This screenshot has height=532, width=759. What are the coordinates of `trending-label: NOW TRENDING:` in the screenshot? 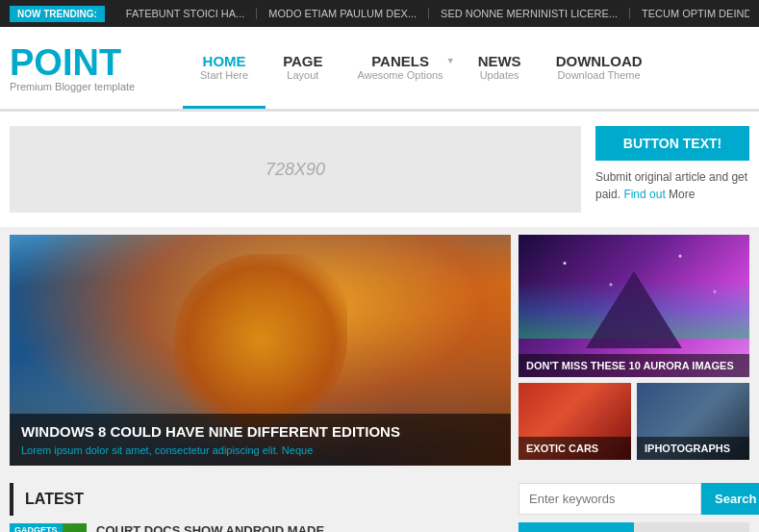 It's located at (58, 13).